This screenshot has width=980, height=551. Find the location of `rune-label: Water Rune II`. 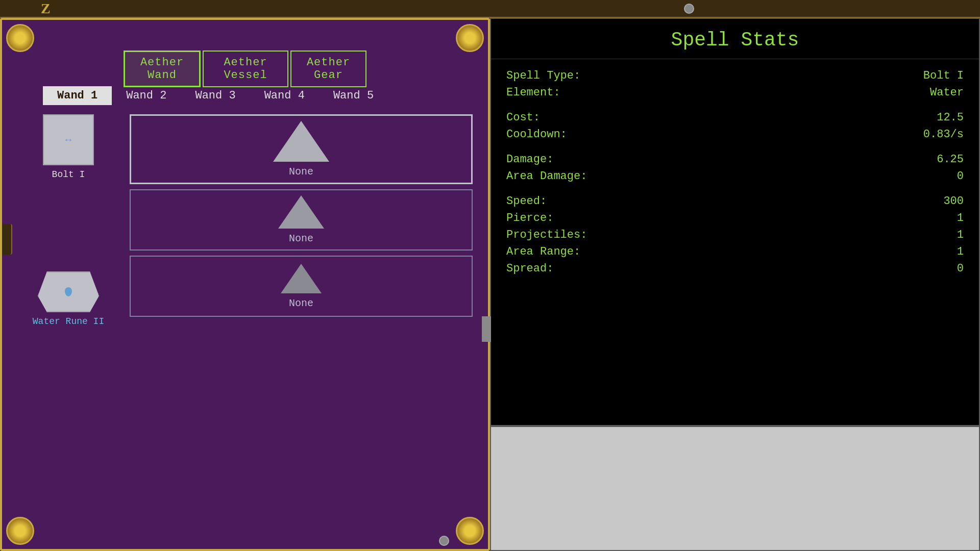

rune-label: Water Rune II is located at coordinates (68, 321).